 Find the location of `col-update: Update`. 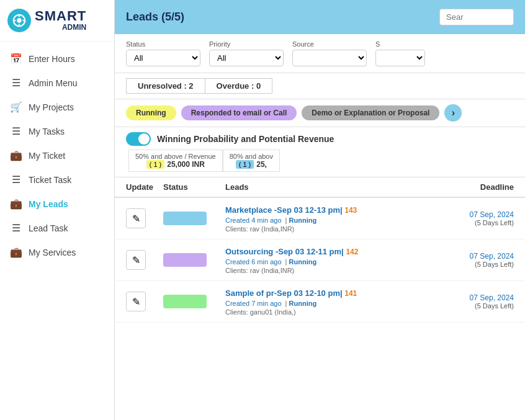

col-update: Update is located at coordinates (145, 187).